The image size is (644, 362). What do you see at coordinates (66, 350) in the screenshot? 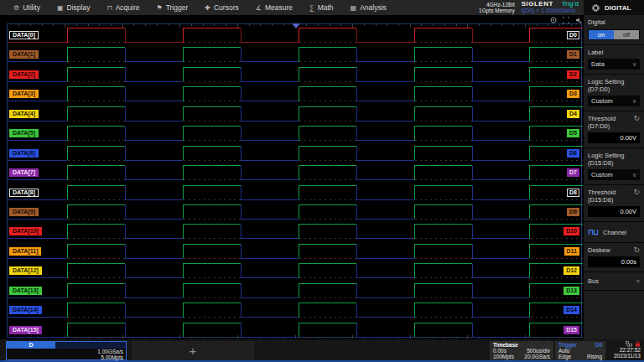
I see `digital-channel-descriptor: D 1.00GSa/s 5.00Mpts` at bounding box center [66, 350].